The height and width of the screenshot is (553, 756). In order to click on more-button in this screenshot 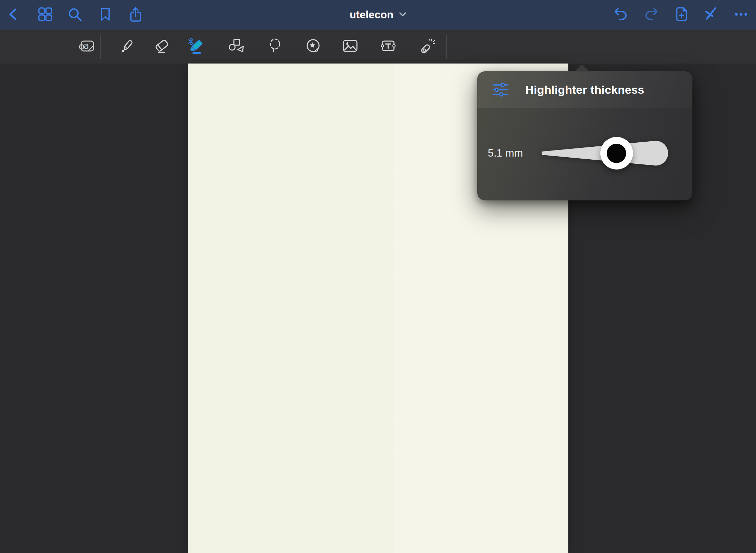, I will do `click(741, 15)`.